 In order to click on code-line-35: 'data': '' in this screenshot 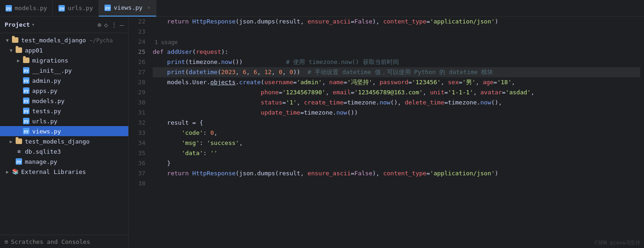, I will do `click(397, 153)`.